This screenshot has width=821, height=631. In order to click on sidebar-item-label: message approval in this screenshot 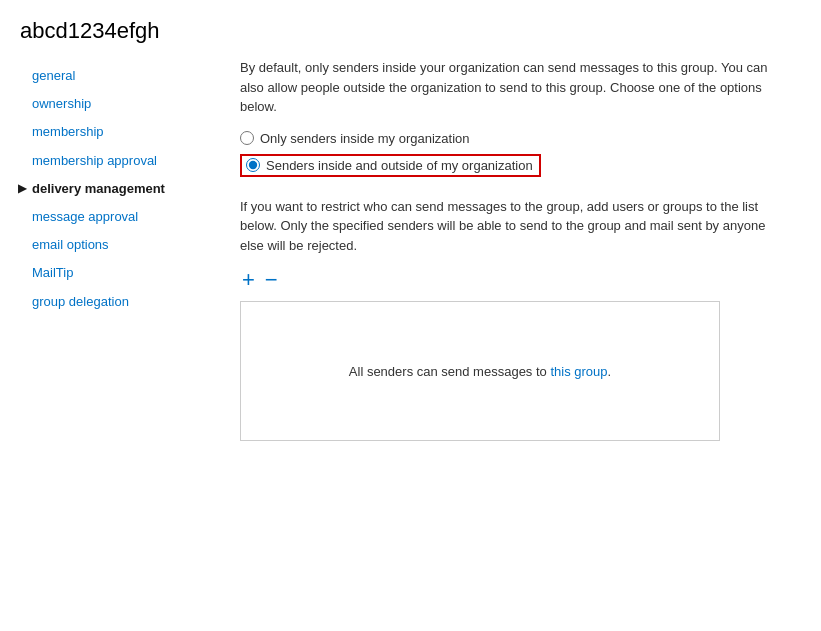, I will do `click(85, 217)`.